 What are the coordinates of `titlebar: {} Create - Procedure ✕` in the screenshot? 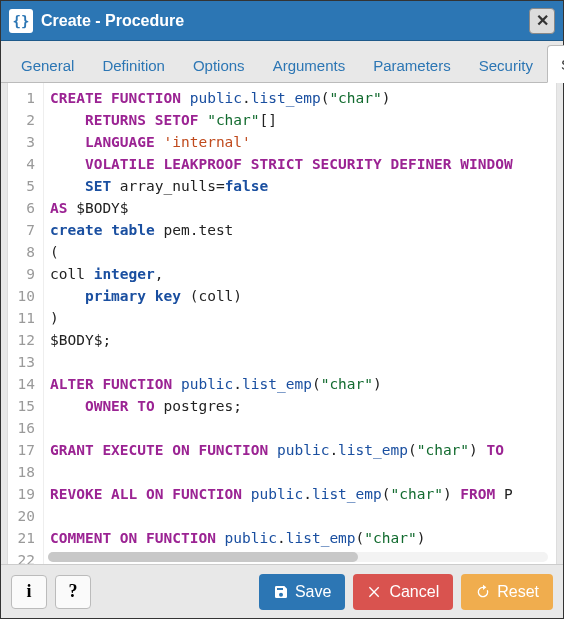 It's located at (282, 21).